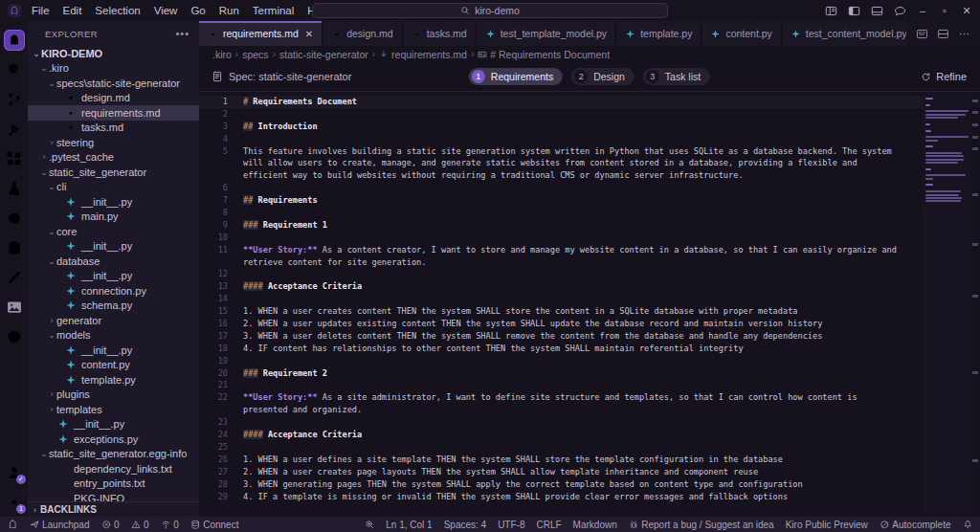 The height and width of the screenshot is (532, 980). I want to click on activity-settings-icon: 1, so click(13, 501).